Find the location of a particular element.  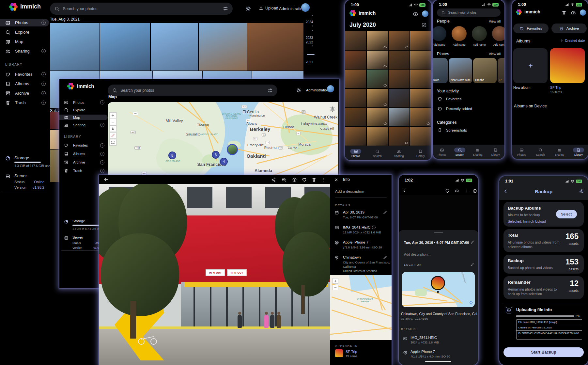

map-plus-button is located at coordinates (113, 116).